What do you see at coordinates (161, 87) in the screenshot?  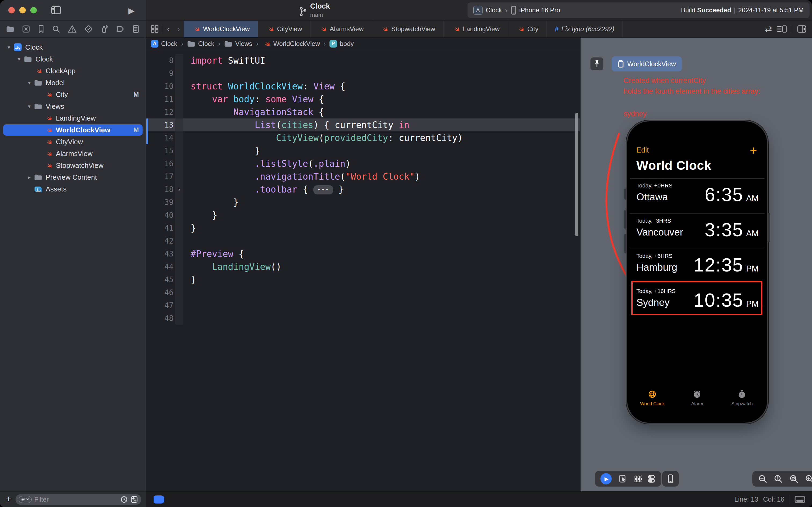 I see `line-number: 10` at bounding box center [161, 87].